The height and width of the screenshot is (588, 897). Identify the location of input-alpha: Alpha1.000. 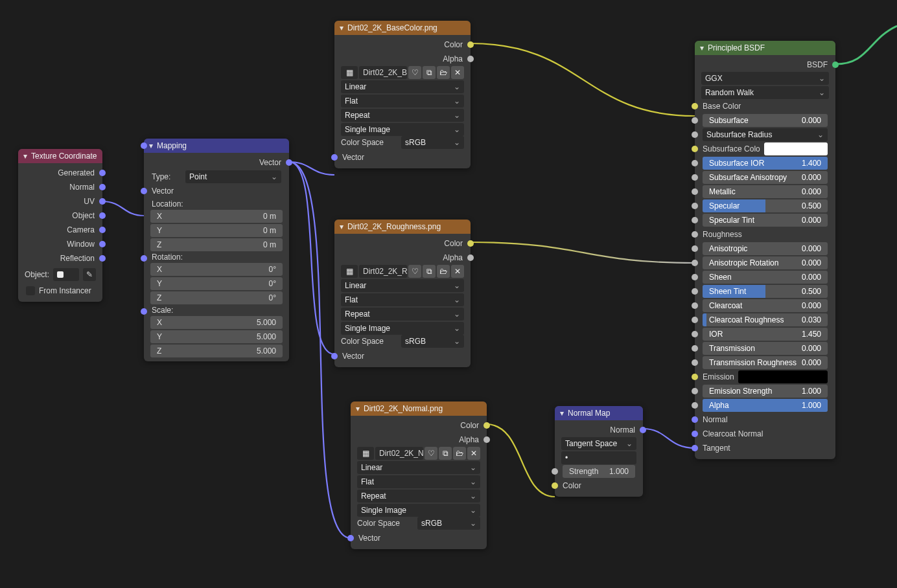
(765, 405).